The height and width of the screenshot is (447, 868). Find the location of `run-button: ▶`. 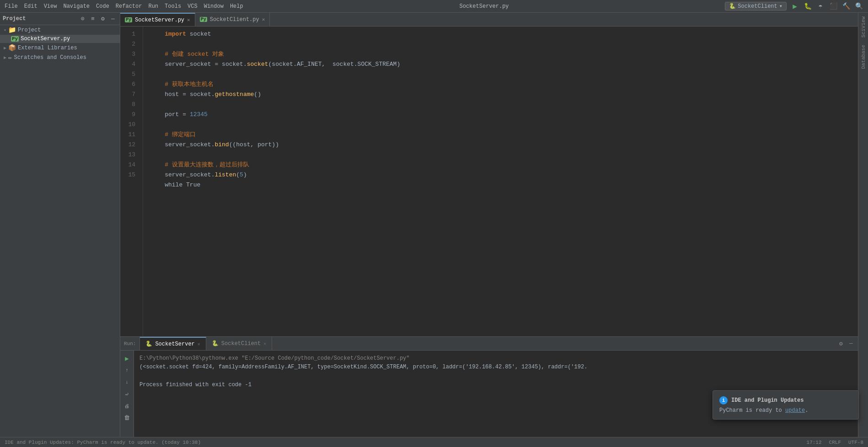

run-button: ▶ is located at coordinates (795, 6).